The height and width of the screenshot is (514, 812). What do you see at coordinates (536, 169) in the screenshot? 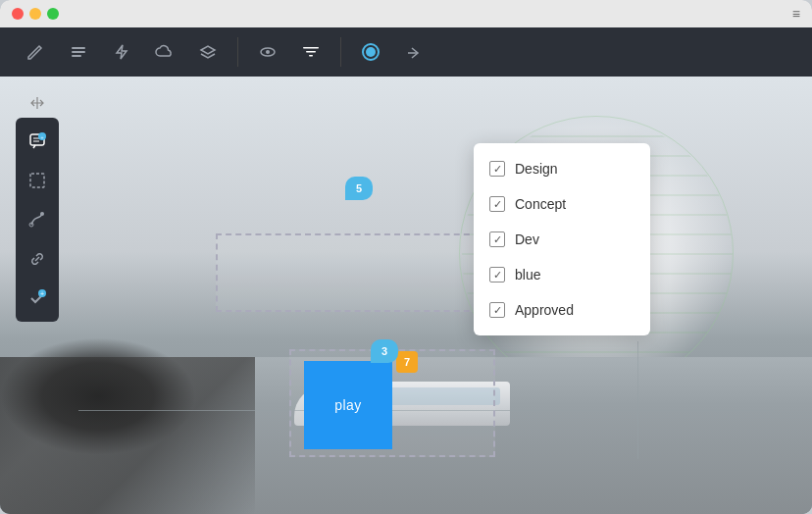
I see `filter-label-design: Design` at bounding box center [536, 169].